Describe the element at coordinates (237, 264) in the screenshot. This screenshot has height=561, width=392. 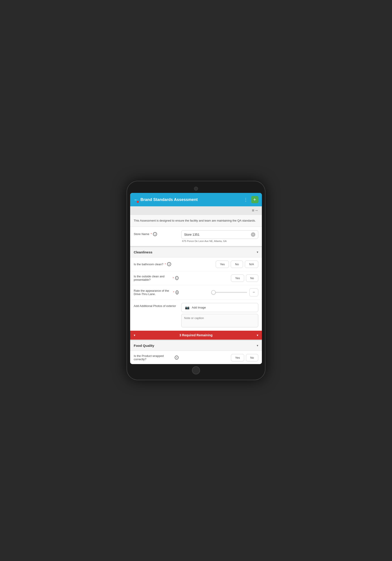
I see `bathroom-no-button: No` at that location.